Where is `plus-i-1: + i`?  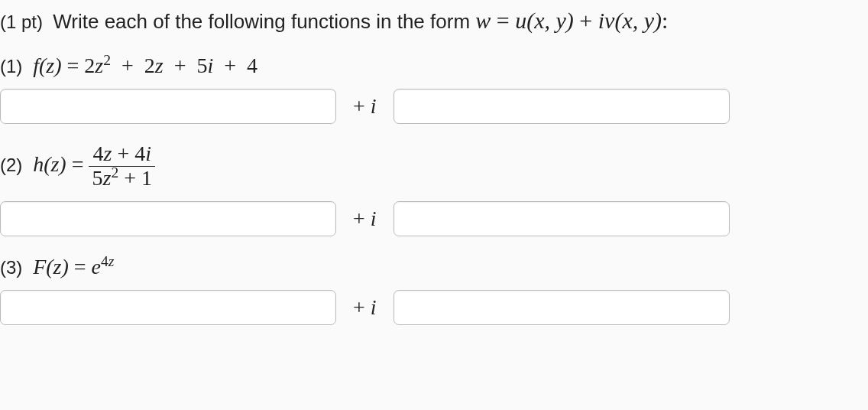 plus-i-1: + i is located at coordinates (365, 106).